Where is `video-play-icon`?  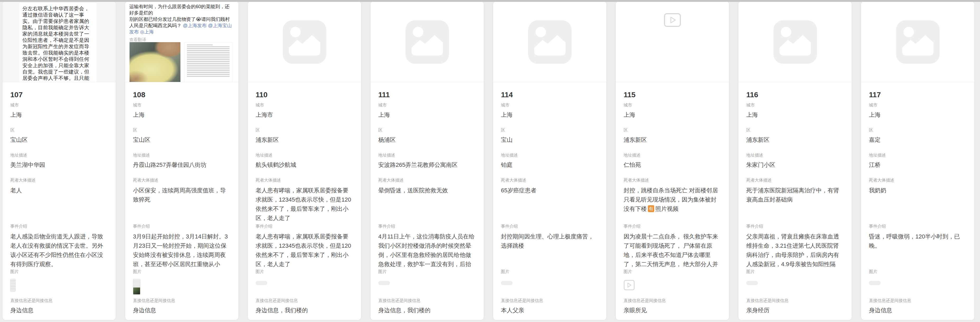
video-play-icon is located at coordinates (673, 20).